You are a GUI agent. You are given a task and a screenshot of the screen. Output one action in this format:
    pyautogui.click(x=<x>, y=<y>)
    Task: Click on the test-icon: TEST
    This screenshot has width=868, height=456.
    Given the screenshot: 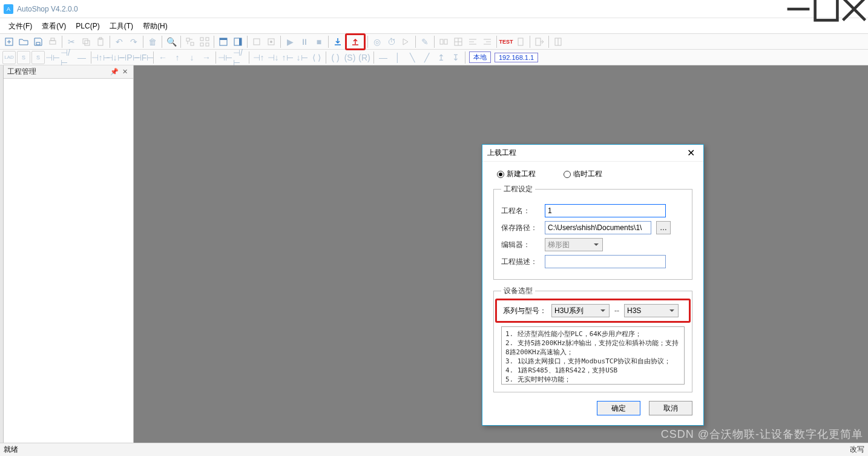 What is the action you would take?
    pyautogui.click(x=506, y=42)
    